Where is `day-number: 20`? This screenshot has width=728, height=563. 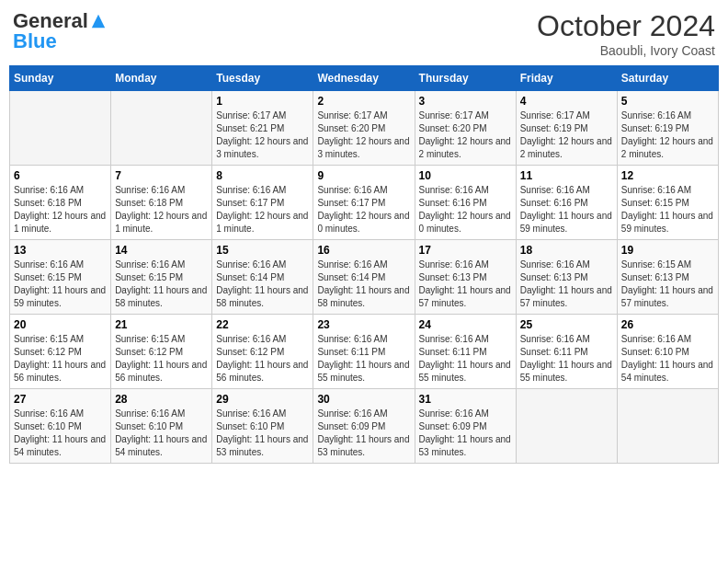 day-number: 20 is located at coordinates (61, 325).